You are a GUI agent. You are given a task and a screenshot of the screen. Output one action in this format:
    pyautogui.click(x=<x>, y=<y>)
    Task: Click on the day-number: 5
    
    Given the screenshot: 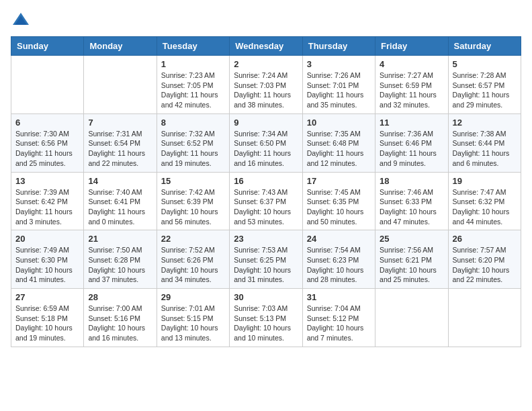 What is the action you would take?
    pyautogui.click(x=485, y=64)
    